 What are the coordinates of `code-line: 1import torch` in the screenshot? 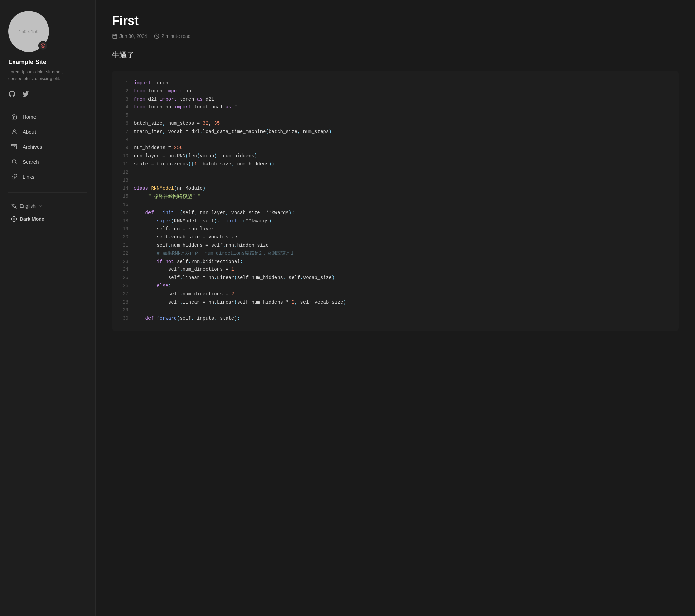 It's located at (395, 83).